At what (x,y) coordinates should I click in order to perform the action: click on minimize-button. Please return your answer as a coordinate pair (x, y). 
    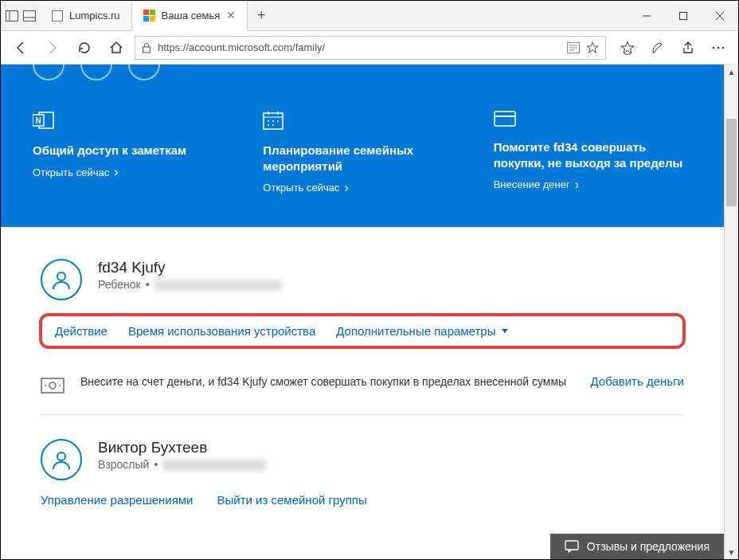
    Looking at the image, I should click on (647, 16).